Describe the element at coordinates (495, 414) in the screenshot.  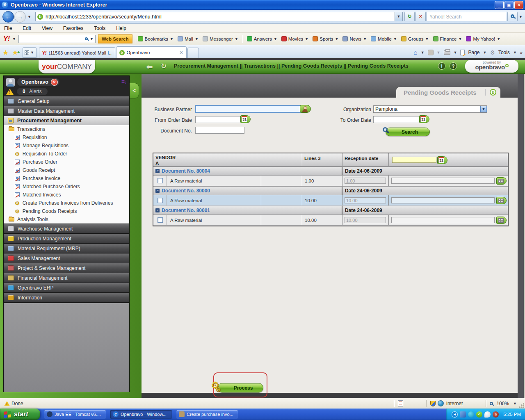
I see `tray-app-icon: a` at that location.